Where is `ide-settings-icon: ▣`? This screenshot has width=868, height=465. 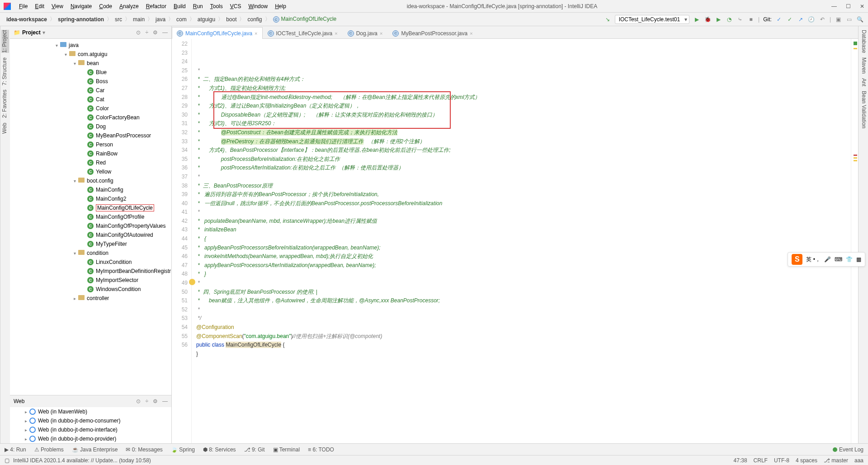 ide-settings-icon: ▣ is located at coordinates (838, 19).